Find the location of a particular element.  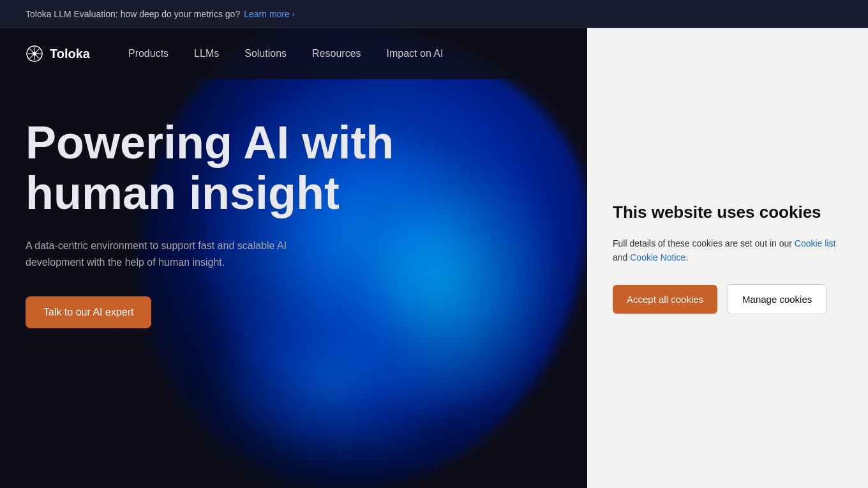

announcement-text: Toloka LLM Evaluation: how deep do your … is located at coordinates (133, 14).